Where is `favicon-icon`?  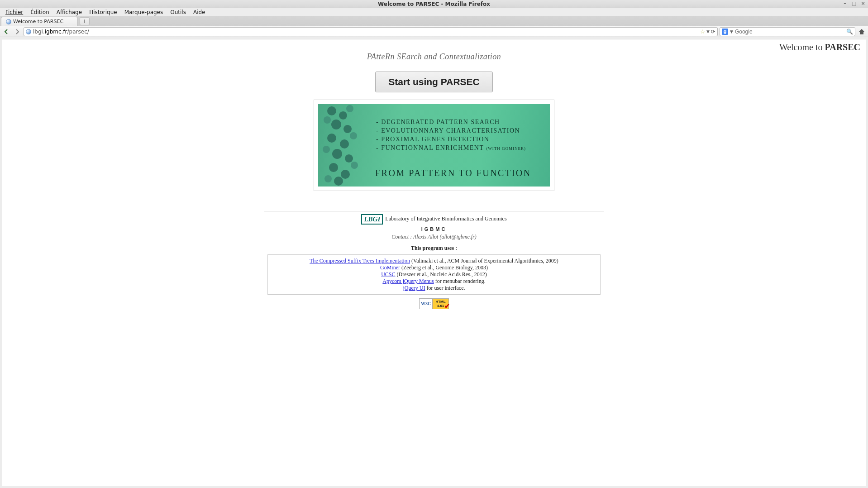 favicon-icon is located at coordinates (9, 22).